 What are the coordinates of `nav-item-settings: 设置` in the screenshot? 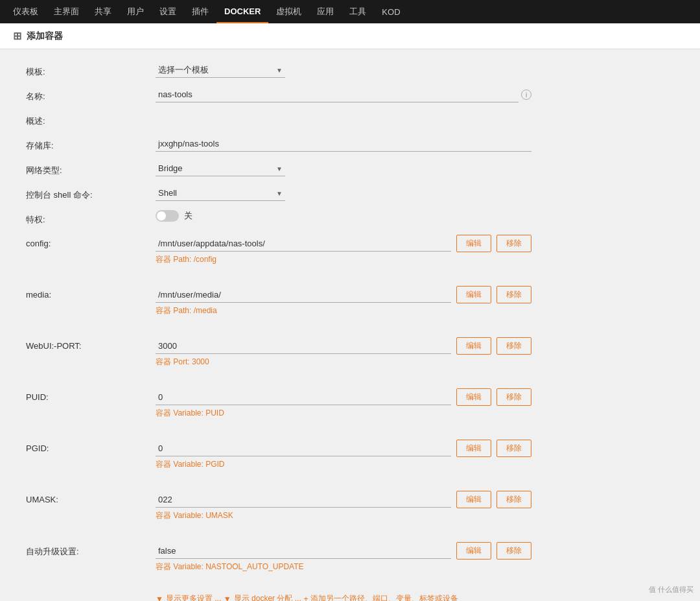 It's located at (168, 12).